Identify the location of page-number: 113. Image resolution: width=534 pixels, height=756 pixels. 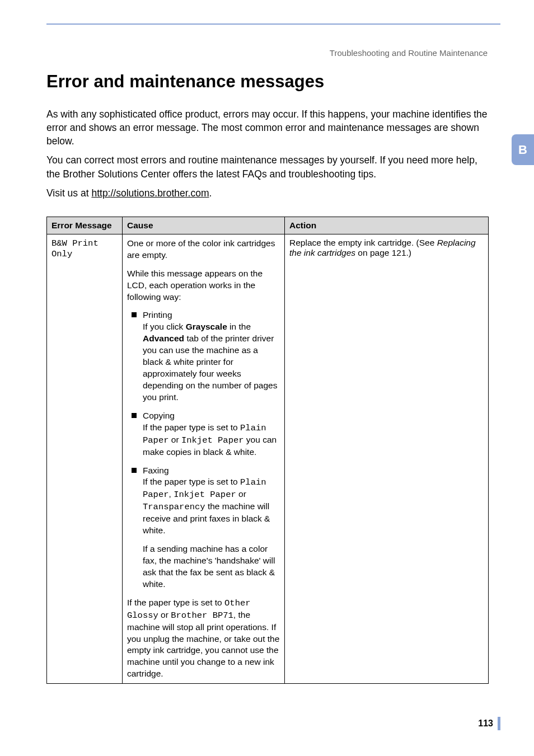
(486, 724).